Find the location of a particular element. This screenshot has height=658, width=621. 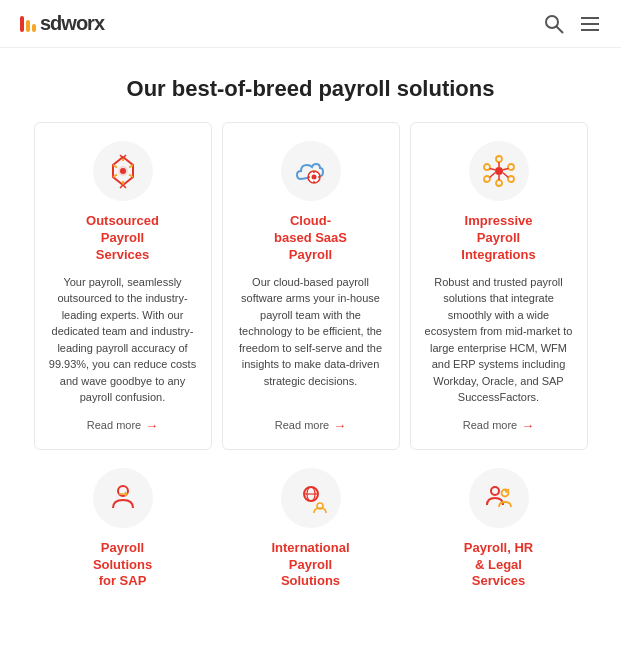

logo: sdworx is located at coordinates (62, 24).